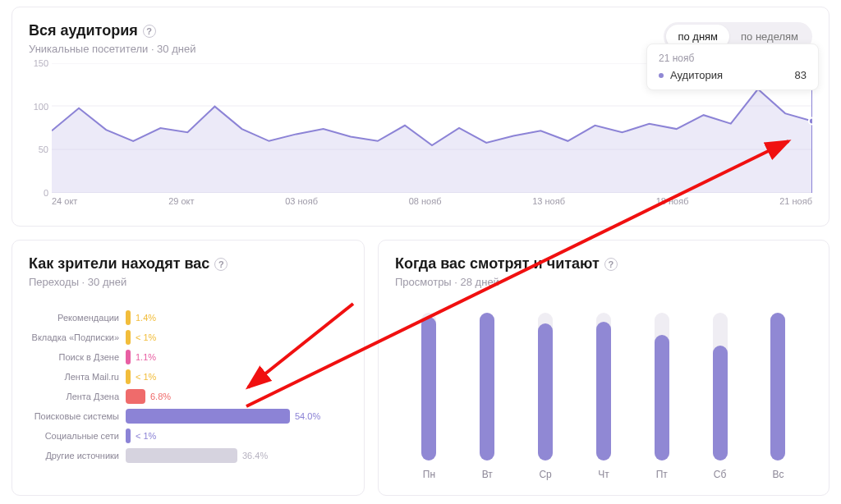 This screenshot has height=504, width=841. I want to click on weekday-column: Сб, so click(720, 396).